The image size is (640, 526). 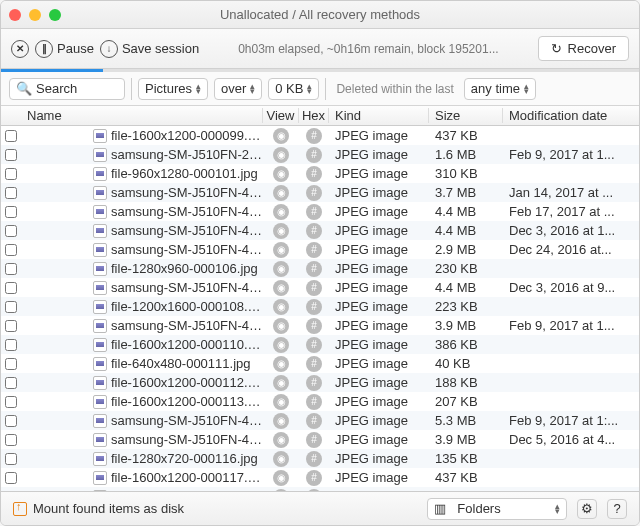 I want to click on table-row: samsung-SM-J510FN-4128...◉#JPEG image2.9…, so click(x=320, y=250).